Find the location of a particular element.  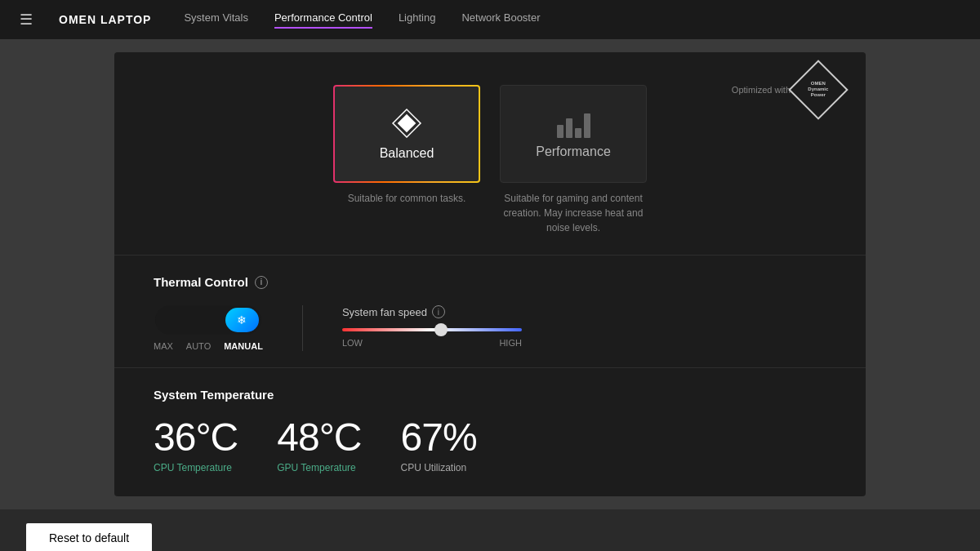

thermal-controls: ❄ MAX AUTO MANUAL System fan speed i is located at coordinates (490, 328).